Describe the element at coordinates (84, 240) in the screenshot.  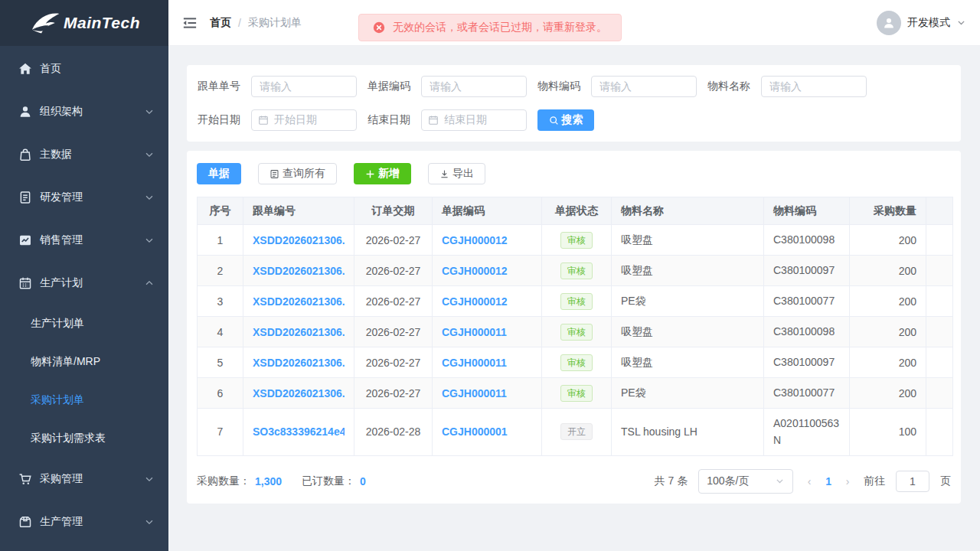
I see `sidebar-item-销售管理: 销售管理` at that location.